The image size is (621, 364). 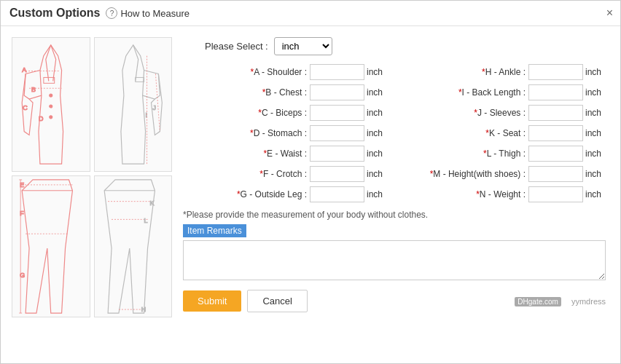 What do you see at coordinates (377, 113) in the screenshot?
I see `unit-C: inch` at bounding box center [377, 113].